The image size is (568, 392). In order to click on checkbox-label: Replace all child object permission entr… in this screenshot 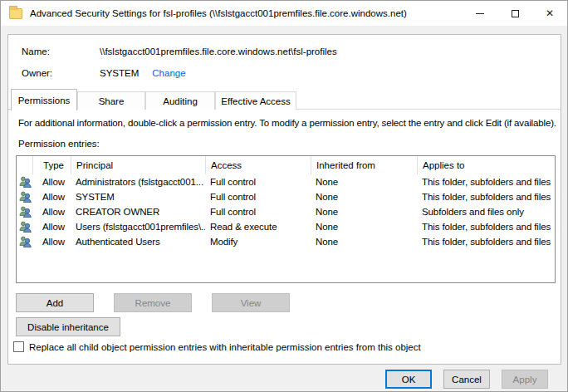, I will do `click(225, 347)`.